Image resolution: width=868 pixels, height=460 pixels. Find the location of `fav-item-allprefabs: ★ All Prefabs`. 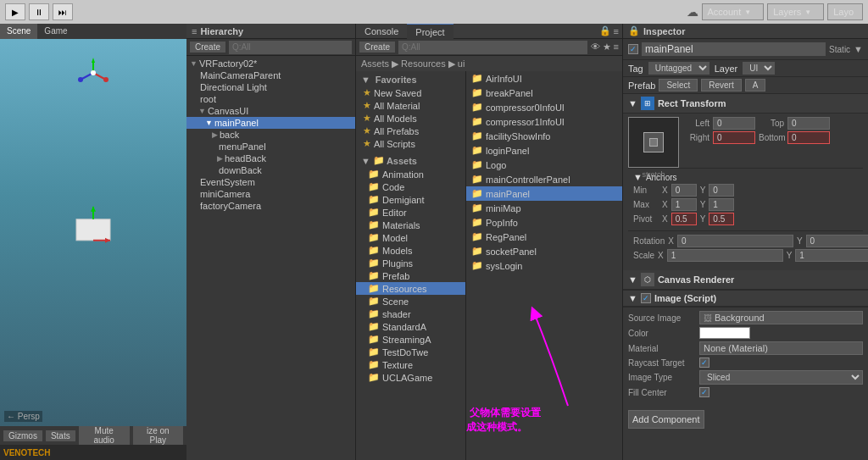

fav-item-allprefabs: ★ All Prefabs is located at coordinates (410, 130).